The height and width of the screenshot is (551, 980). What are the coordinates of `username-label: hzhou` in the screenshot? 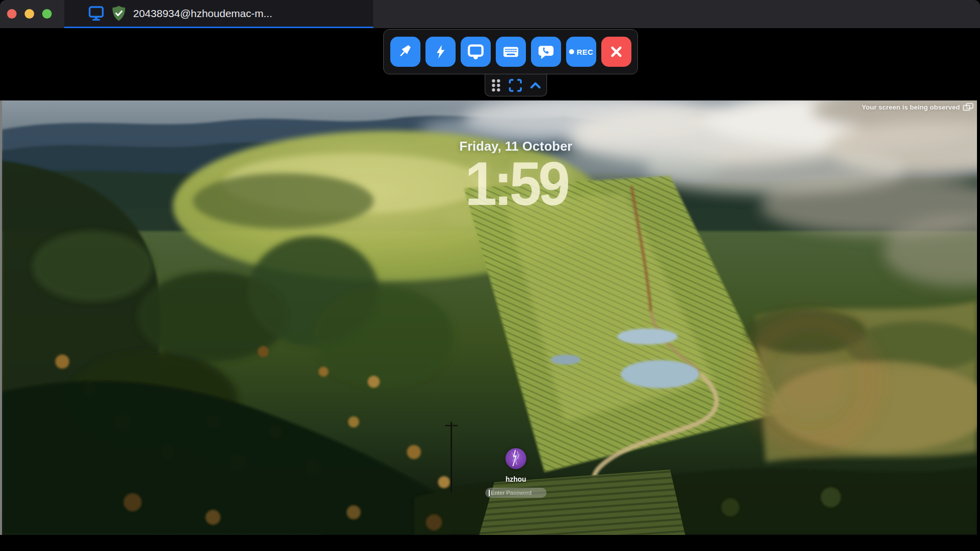 It's located at (515, 479).